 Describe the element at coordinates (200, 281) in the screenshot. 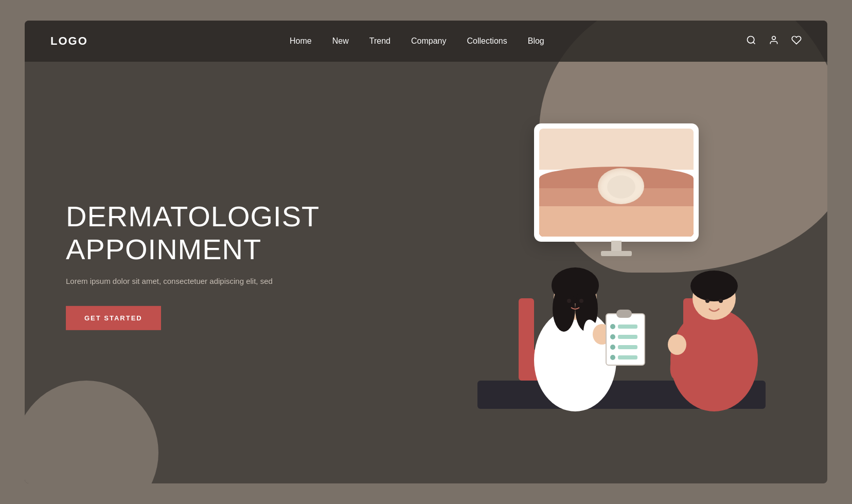

I see `hero-subtitle: Lorem ipsum dolor sit amet, consectetuer…` at that location.